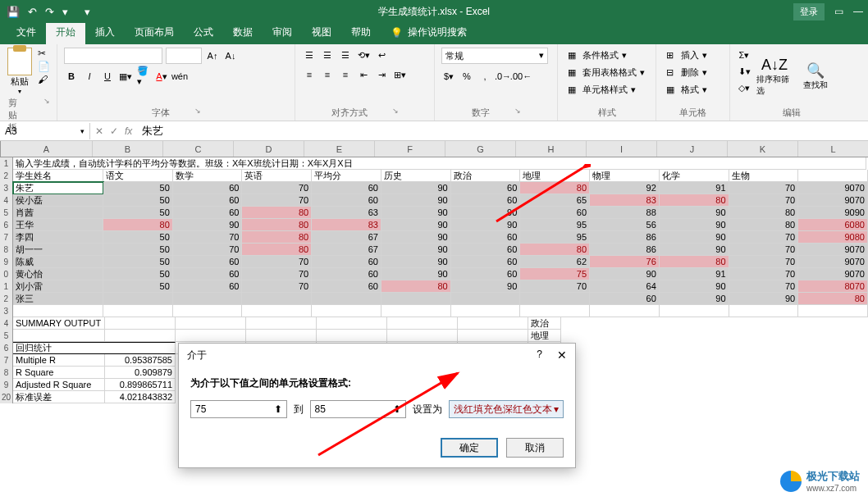 This screenshot has height=501, width=868. I want to click on cell: Adjusted R Square, so click(59, 385).